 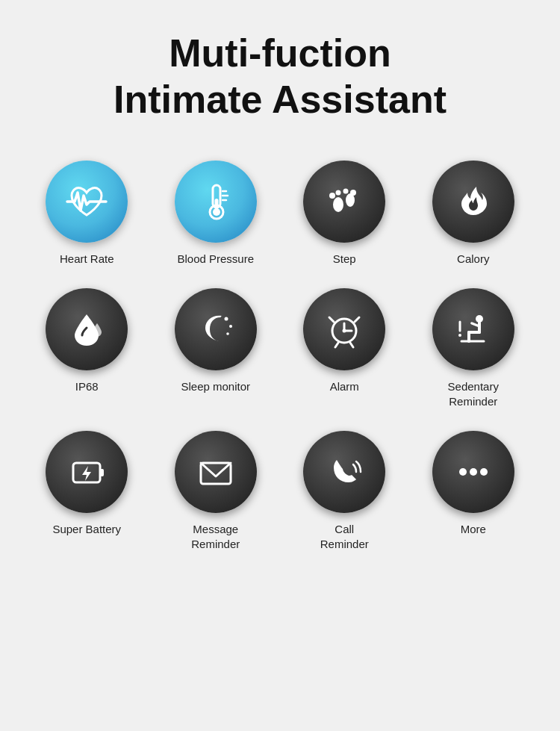 What do you see at coordinates (87, 472) in the screenshot?
I see `super-battery-icon` at bounding box center [87, 472].